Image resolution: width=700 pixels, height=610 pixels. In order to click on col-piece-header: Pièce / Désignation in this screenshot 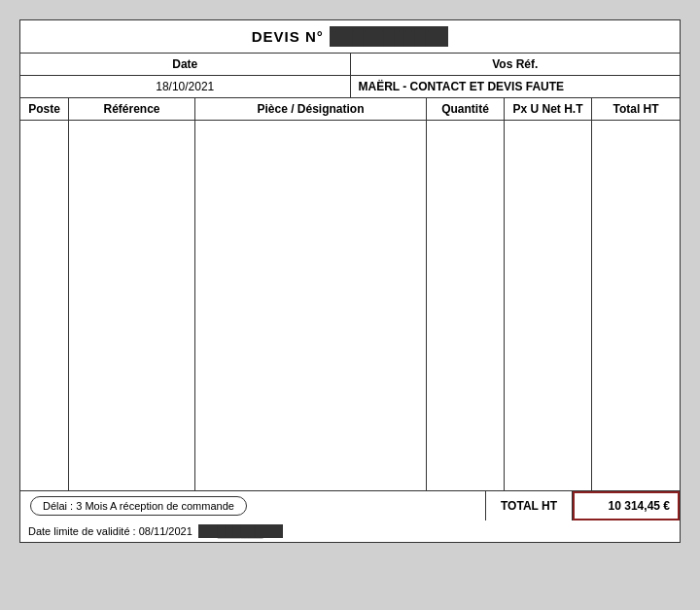, I will do `click(311, 109)`.